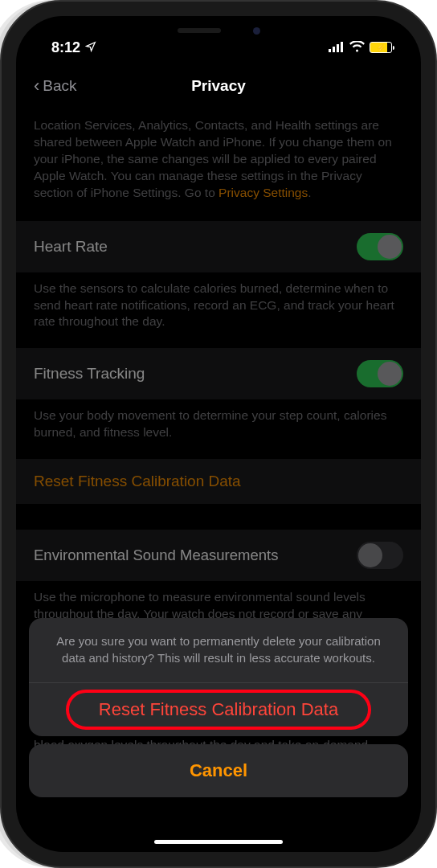  What do you see at coordinates (218, 374) in the screenshot?
I see `fitness-tracking-row: Fitness Tracking` at bounding box center [218, 374].